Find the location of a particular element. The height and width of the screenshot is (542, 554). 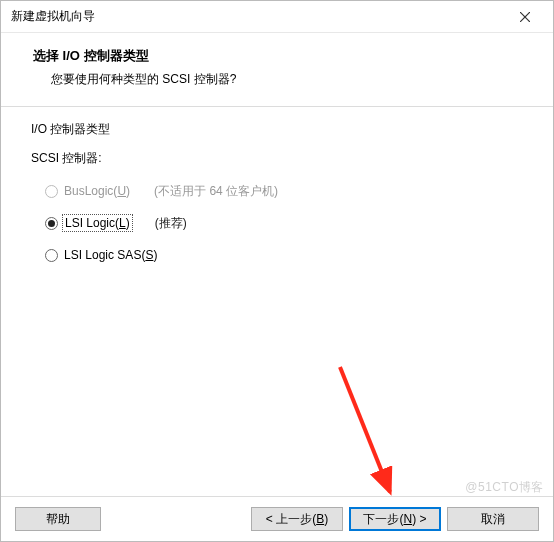

window-title: 新建虚拟机向导 is located at coordinates (258, 16).